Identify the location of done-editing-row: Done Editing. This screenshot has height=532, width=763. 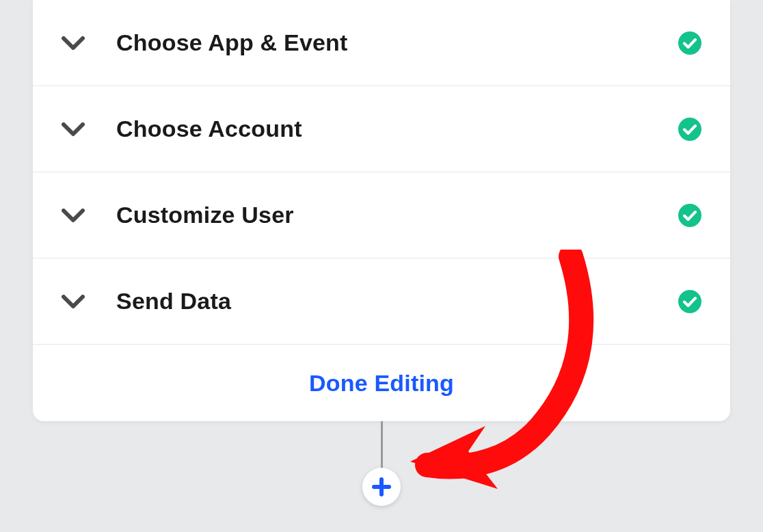
(382, 383).